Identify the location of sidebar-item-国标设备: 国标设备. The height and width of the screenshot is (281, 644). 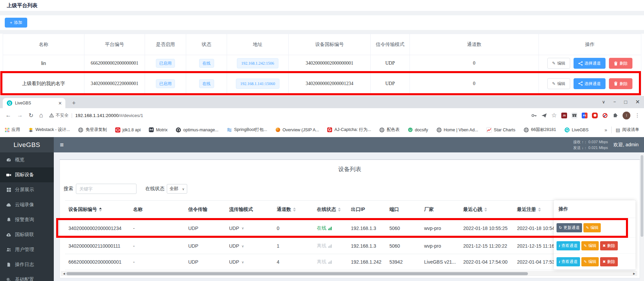
(27, 175).